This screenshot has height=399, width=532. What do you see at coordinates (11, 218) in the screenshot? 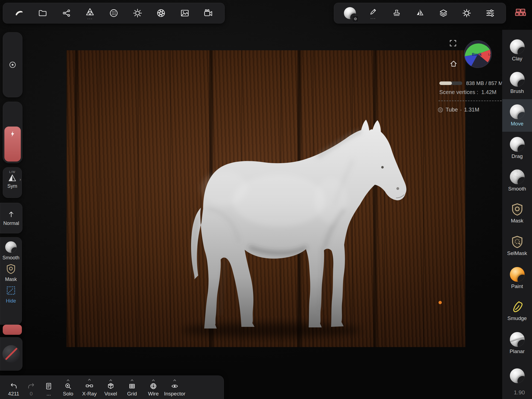
I see `stroke-mode-button: Normal` at bounding box center [11, 218].